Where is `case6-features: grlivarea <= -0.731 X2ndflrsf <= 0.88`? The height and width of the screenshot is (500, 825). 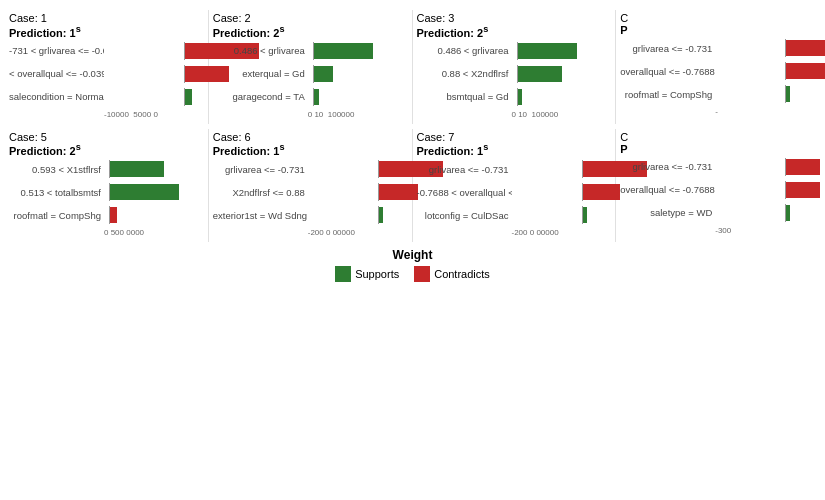 case6-features: grlivarea <= -0.731 X2ndflrsf <= 0.88 is located at coordinates (310, 192).